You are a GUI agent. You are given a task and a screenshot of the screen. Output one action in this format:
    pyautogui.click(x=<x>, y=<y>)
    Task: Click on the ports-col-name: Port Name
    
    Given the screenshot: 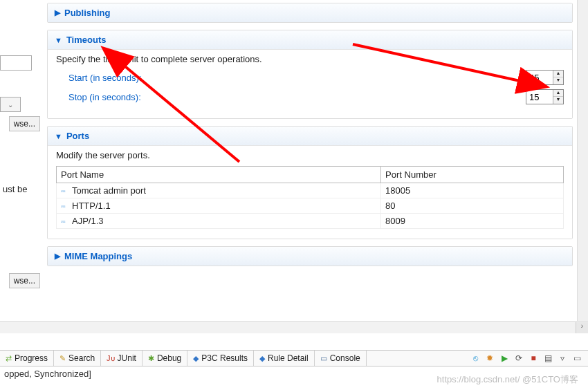 What is the action you would take?
    pyautogui.click(x=219, y=175)
    